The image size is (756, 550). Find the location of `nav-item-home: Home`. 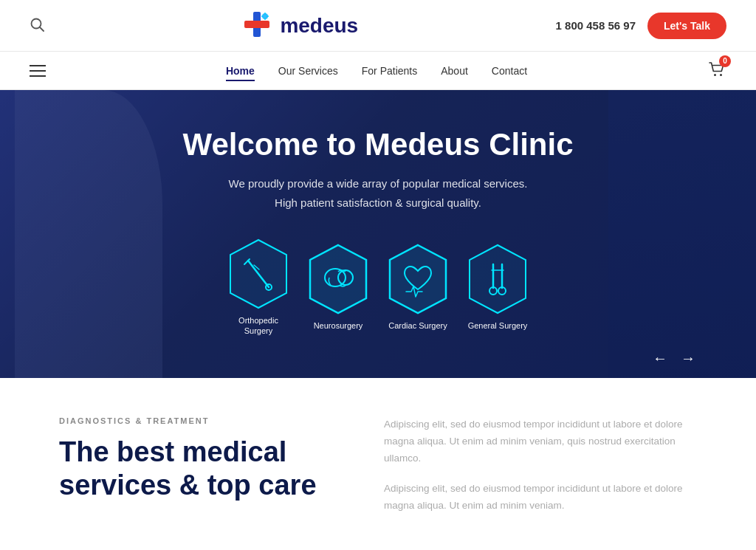

nav-item-home: Home is located at coordinates (241, 71).